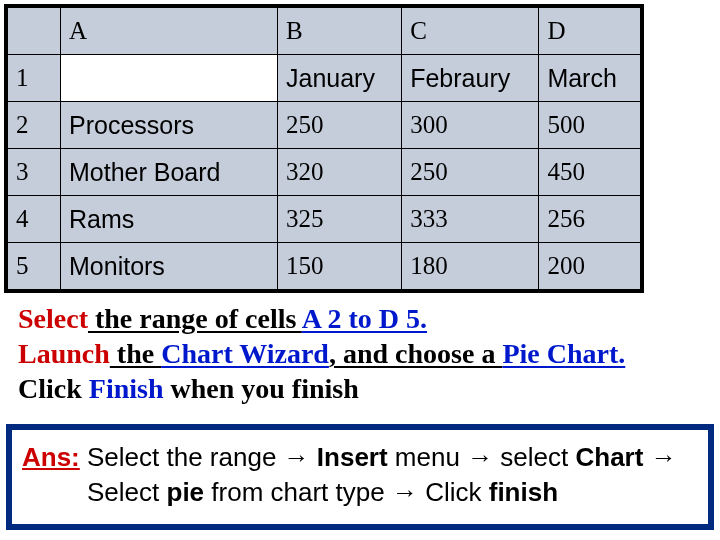 This screenshot has height=540, width=720. I want to click on answer-text-6: Click, so click(454, 492).